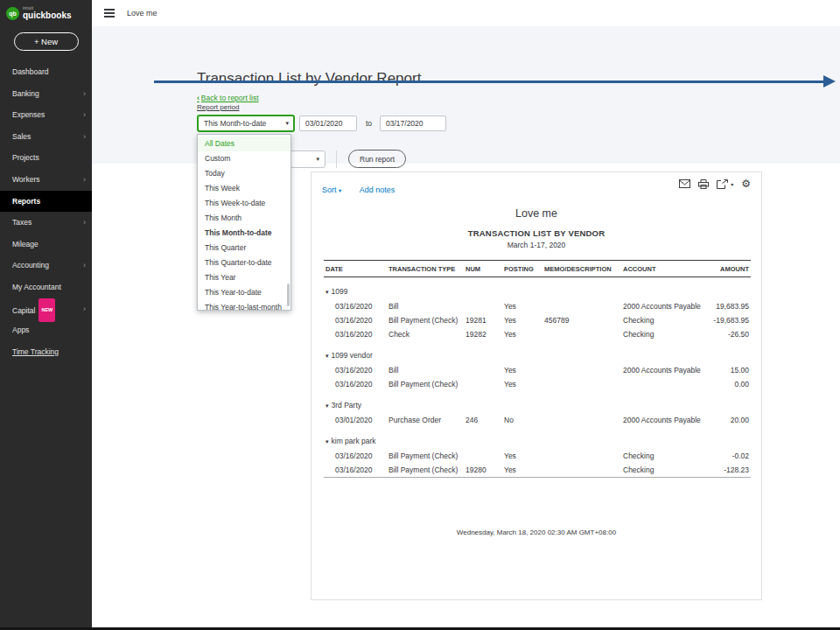 This screenshot has width=840, height=630. I want to click on back-to-report-list-link: ‹Back to report list, so click(228, 98).